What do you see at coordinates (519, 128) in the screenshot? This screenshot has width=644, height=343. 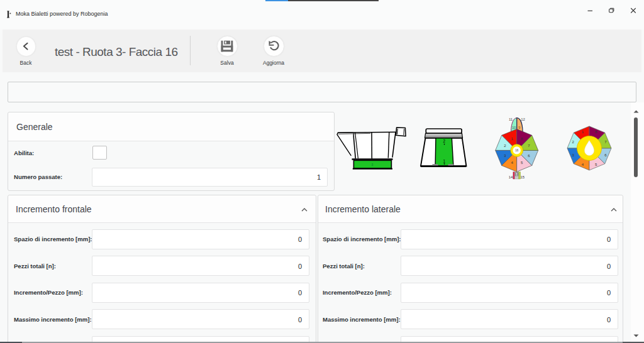 I see `svg-text: 9` at bounding box center [519, 128].